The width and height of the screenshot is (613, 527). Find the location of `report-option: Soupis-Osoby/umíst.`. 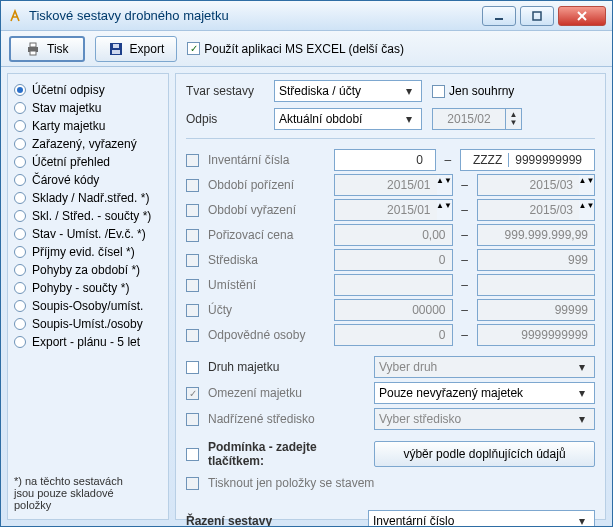

report-option: Soupis-Osoby/umíst. is located at coordinates (88, 306).